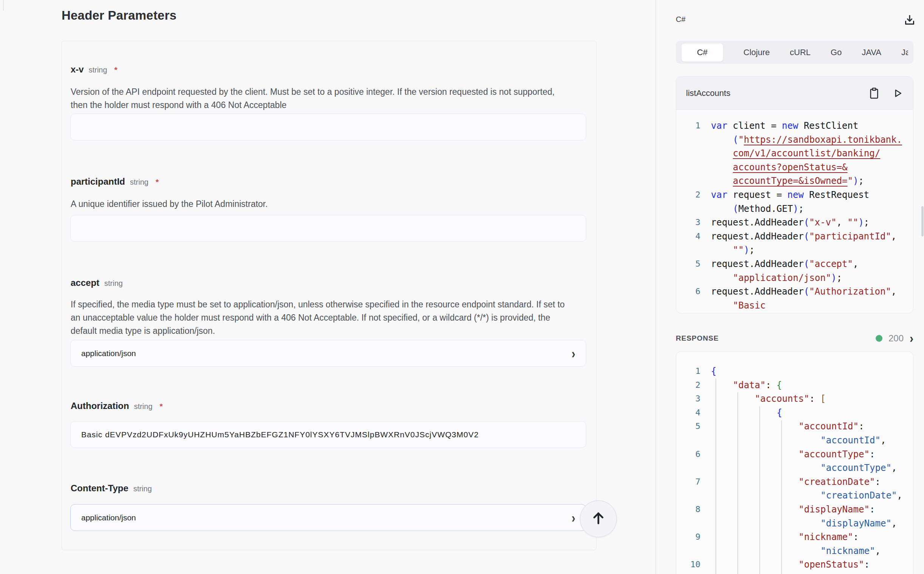  Describe the element at coordinates (697, 338) in the screenshot. I see `response-label: RESPONSE` at that location.